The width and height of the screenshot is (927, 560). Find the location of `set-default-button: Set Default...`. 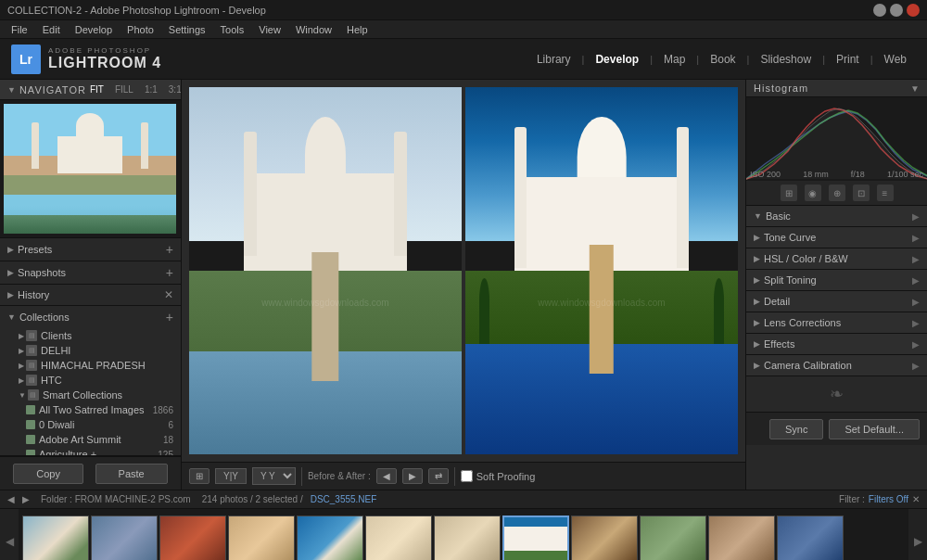

set-default-button: Set Default... is located at coordinates (874, 429).